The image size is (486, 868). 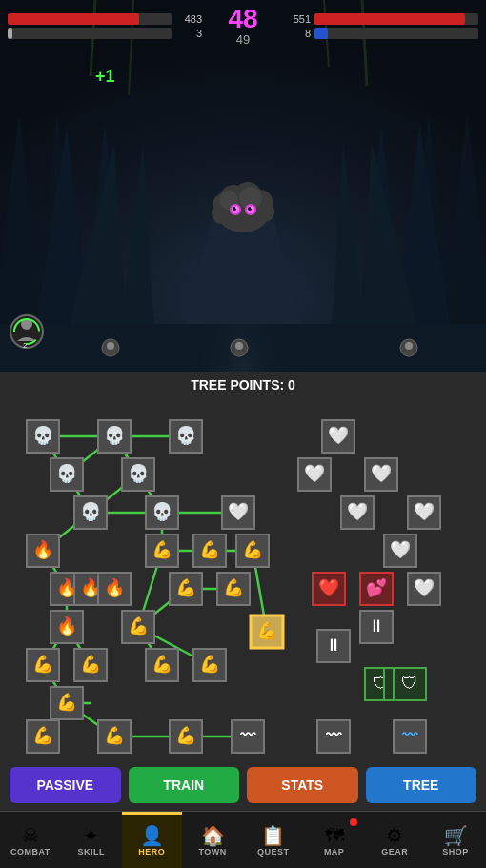 I want to click on player-mp-fill, so click(x=10, y=33).